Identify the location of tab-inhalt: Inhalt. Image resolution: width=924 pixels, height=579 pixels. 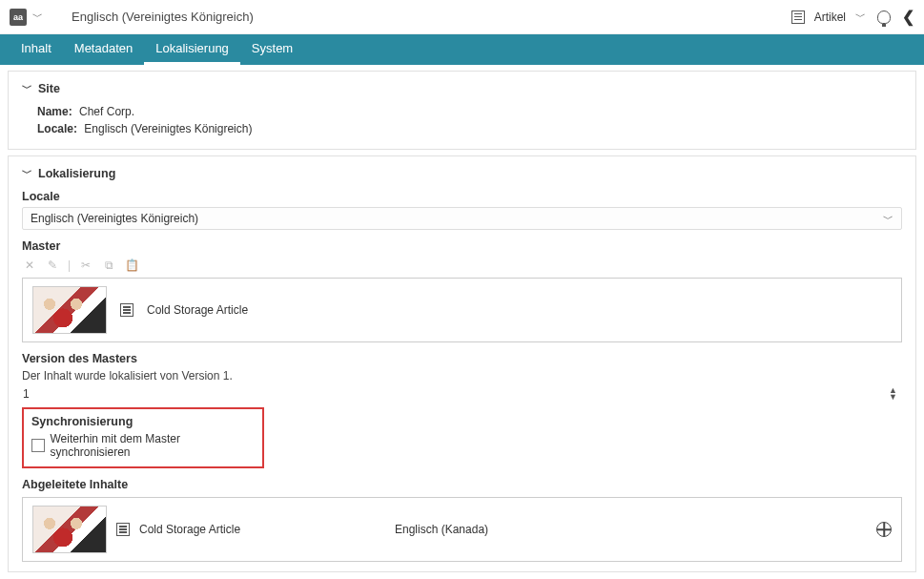
(36, 50).